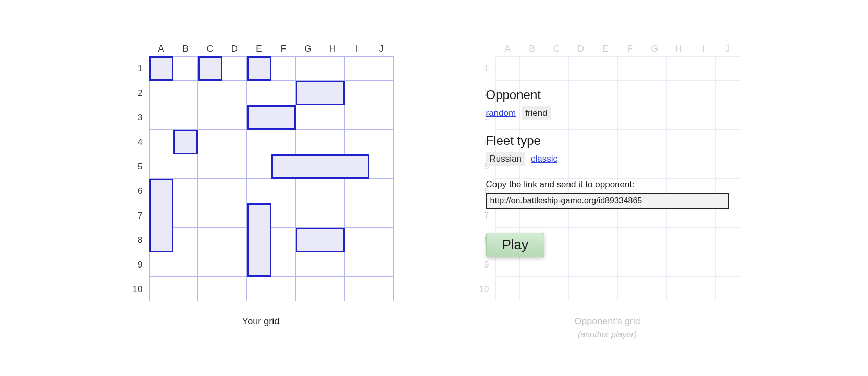  What do you see at coordinates (537, 113) in the screenshot?
I see `opponent-option-friend: friend` at bounding box center [537, 113].